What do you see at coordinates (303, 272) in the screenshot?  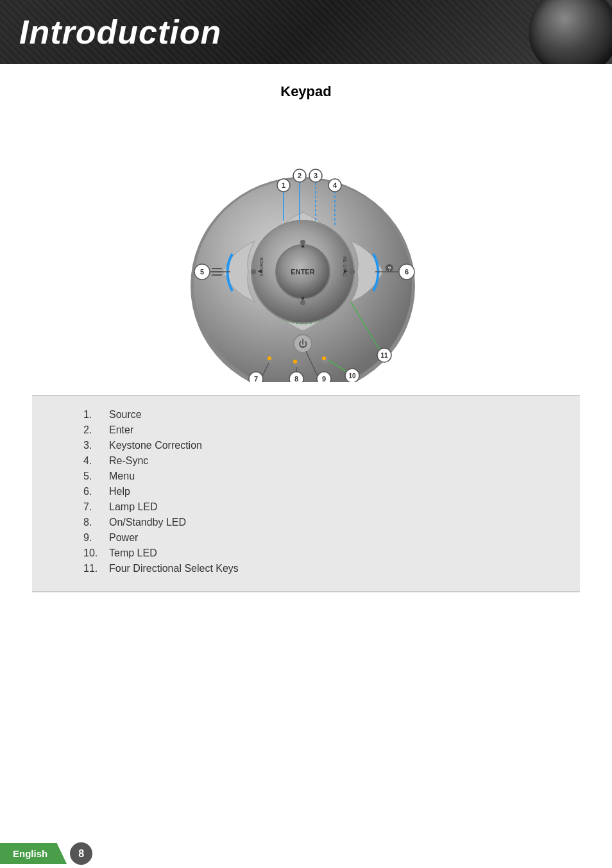 I see `svg-text: ENTER` at bounding box center [303, 272].